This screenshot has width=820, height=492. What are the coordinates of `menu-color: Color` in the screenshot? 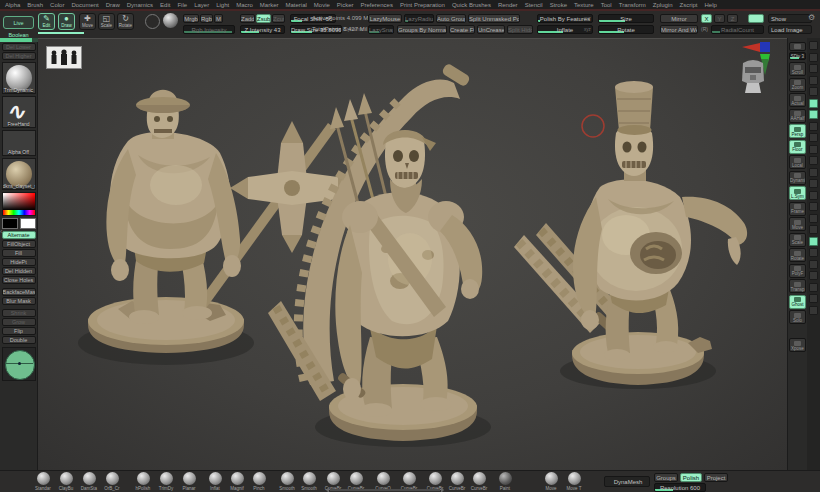 It's located at (57, 5).